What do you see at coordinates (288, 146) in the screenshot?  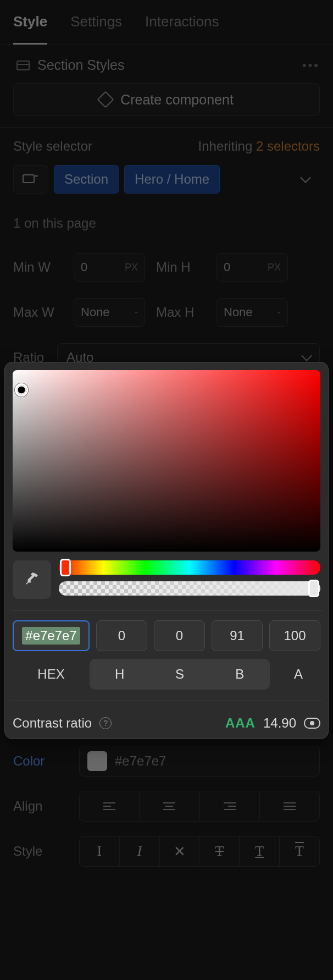 I see `inheriting-count: 2 selectors` at bounding box center [288, 146].